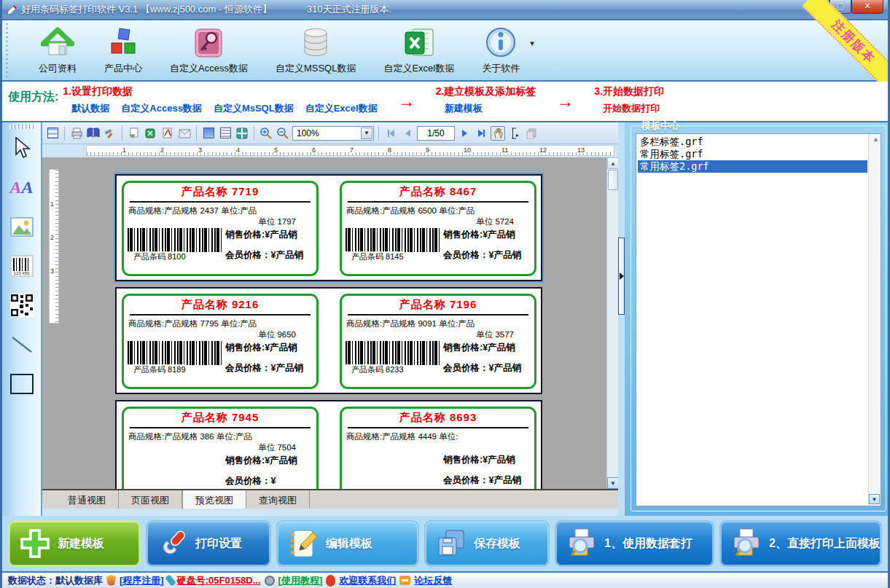 This screenshot has height=588, width=890. What do you see at coordinates (276, 150) in the screenshot?
I see `ruler-number: 5` at bounding box center [276, 150].